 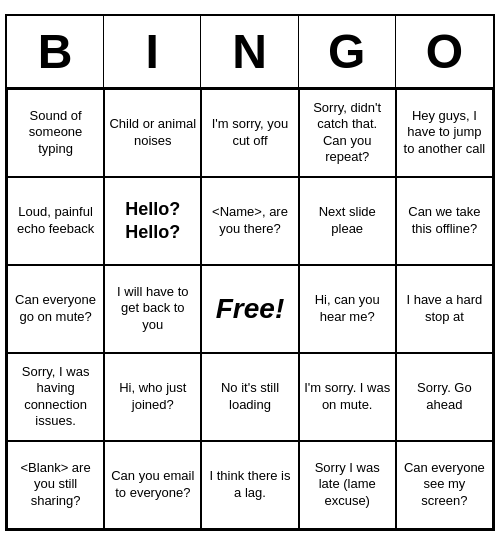 I want to click on bingo-cell-21: Can you email to everyone?, so click(x=152, y=485).